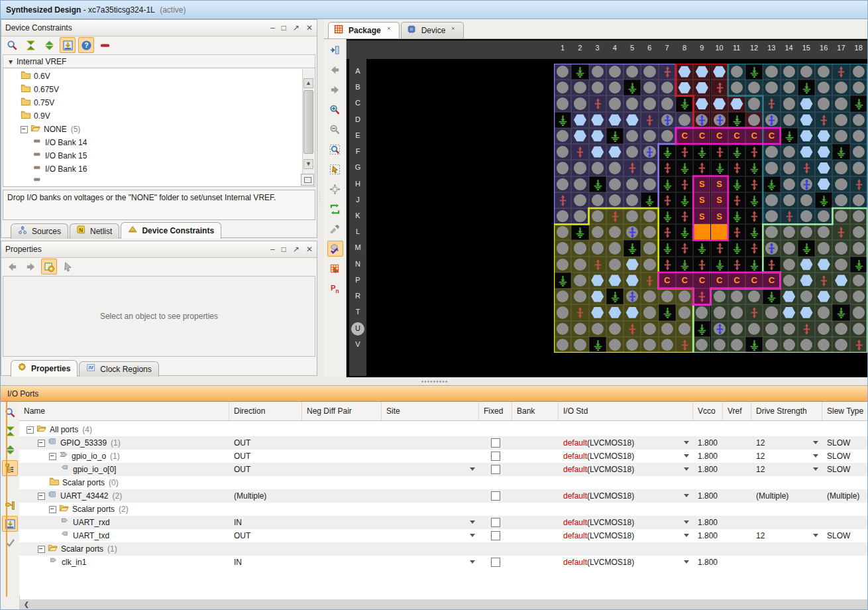  I want to click on horizontal-splitter: •••••••••, so click(435, 381).